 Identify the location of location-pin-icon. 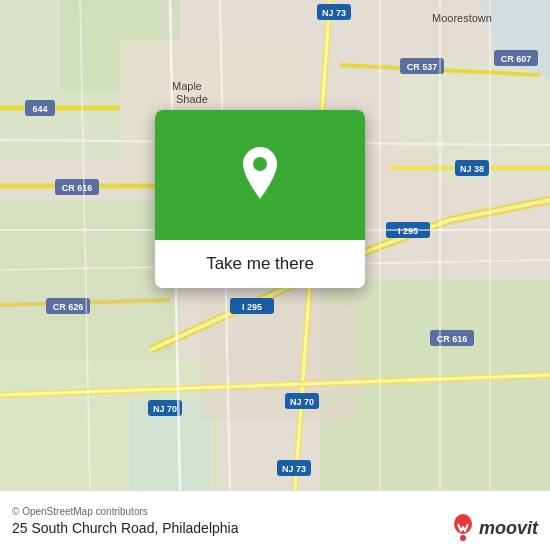
(260, 175).